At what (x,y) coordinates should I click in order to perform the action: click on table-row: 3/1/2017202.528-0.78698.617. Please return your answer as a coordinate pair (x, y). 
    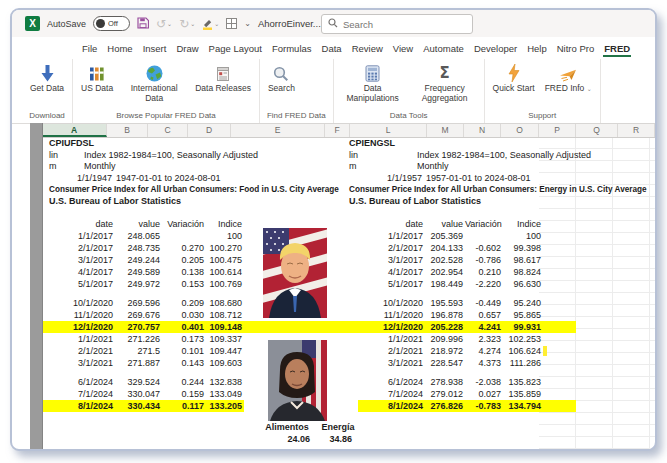
    Looking at the image, I should click on (450, 260).